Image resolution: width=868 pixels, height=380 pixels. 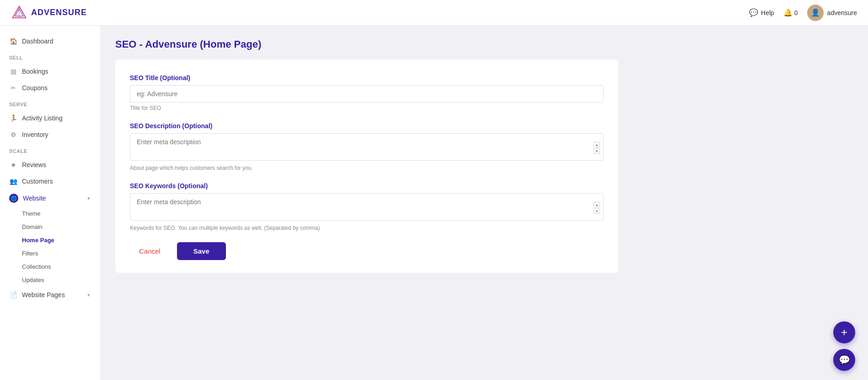 What do you see at coordinates (597, 151) in the screenshot?
I see `spinner-down-btn: ▼` at bounding box center [597, 151].